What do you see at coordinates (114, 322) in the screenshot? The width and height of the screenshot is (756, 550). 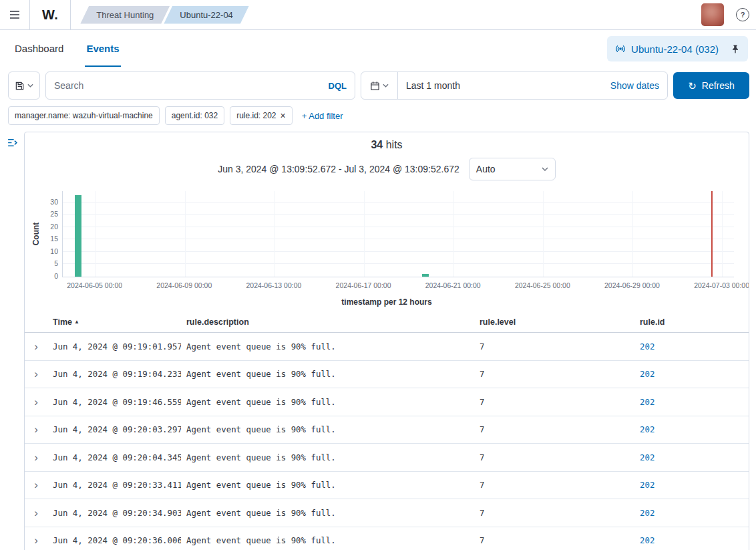 I see `time-column-header: Time▲` at bounding box center [114, 322].